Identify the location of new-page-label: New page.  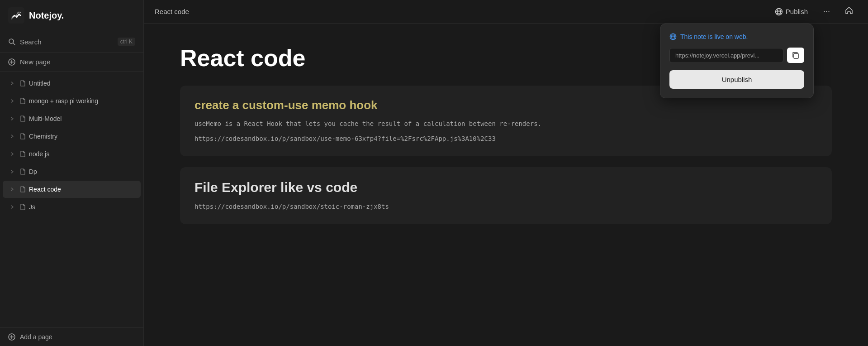
(35, 62).